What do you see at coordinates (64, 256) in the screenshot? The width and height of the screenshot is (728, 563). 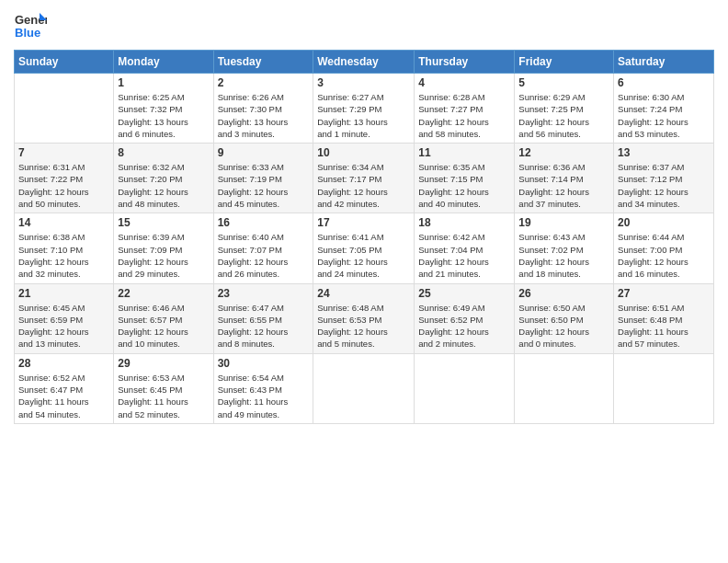 I see `day-info: Sunrise: 6:38 AM Sunset: 7:10 PM Dayligh…` at bounding box center [64, 256].